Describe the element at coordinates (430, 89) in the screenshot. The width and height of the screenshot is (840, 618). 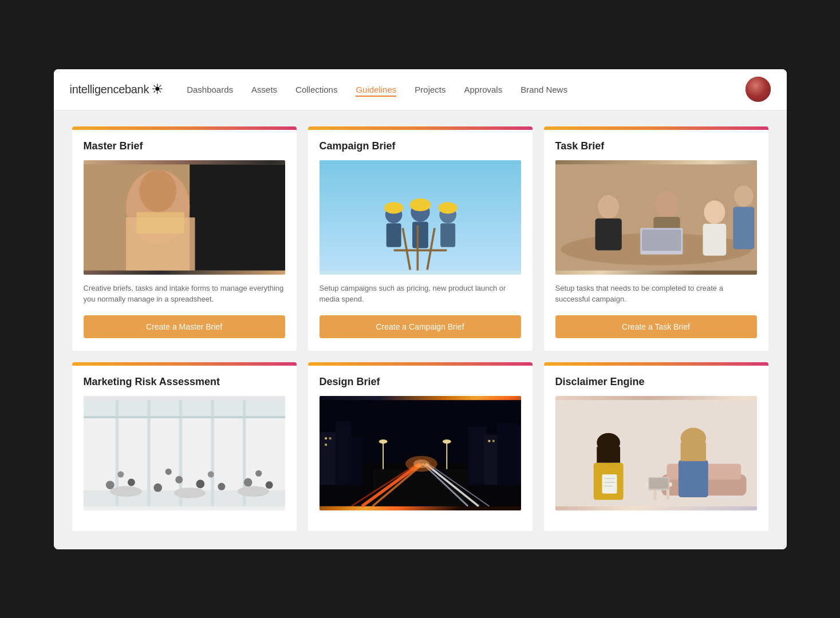
I see `nav-link-projects: Projects` at that location.